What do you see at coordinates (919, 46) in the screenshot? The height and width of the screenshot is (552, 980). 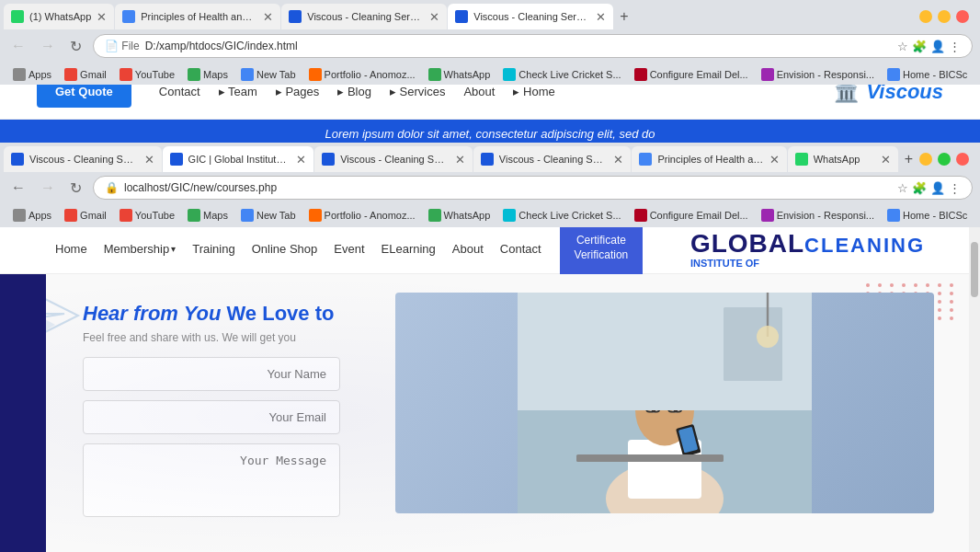 I see `extension-icon: 🧩` at bounding box center [919, 46].